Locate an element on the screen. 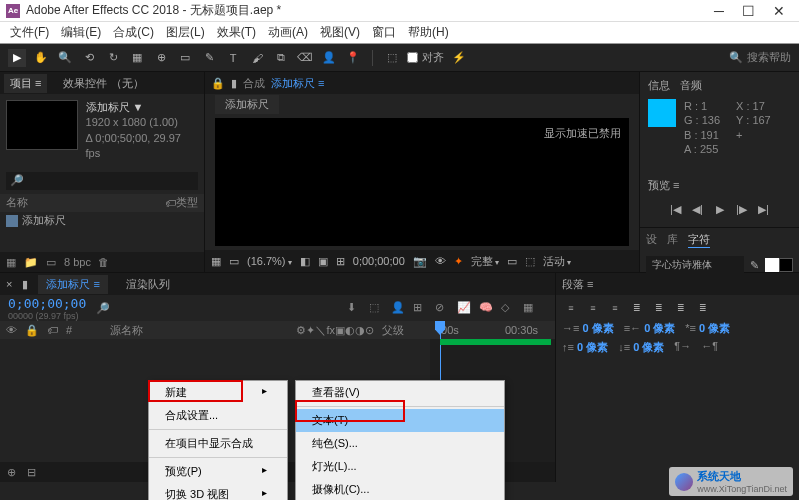  menu-layer: 图层(L) is located at coordinates (186, 32).